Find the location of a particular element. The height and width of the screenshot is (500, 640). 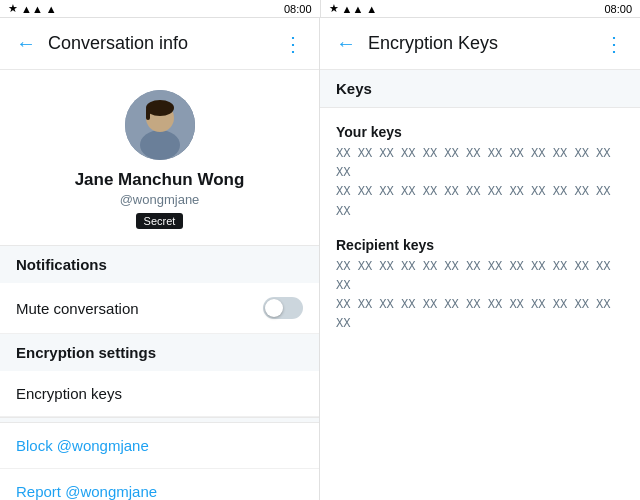

left-time: 08:00 is located at coordinates (298, 9).